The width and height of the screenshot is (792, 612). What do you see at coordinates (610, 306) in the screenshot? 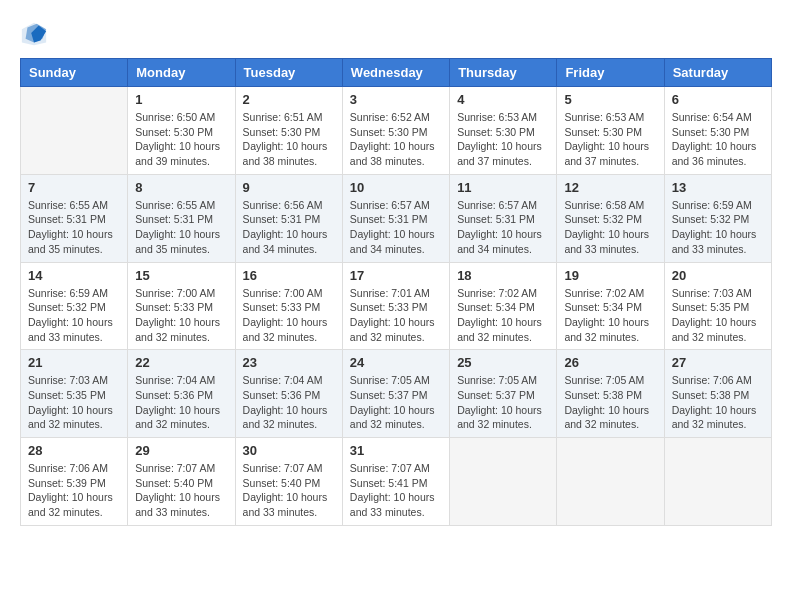
I see `calendar-day-19: 19Sunrise: 7:02 AM Sunset: 5:34 PM Dayli…` at bounding box center [610, 306].